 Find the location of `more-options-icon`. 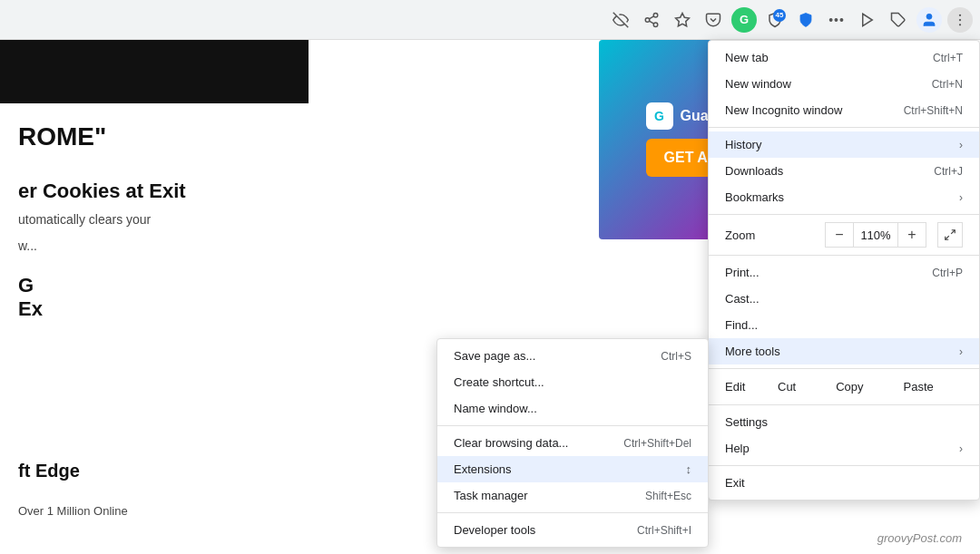

more-options-icon is located at coordinates (960, 20).